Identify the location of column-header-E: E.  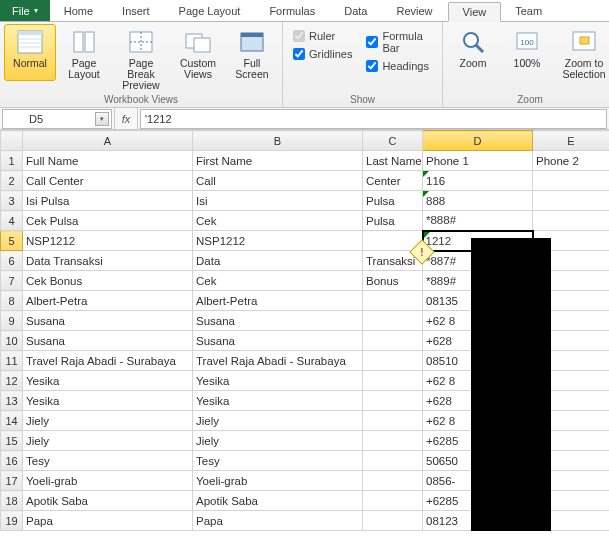
(572, 141).